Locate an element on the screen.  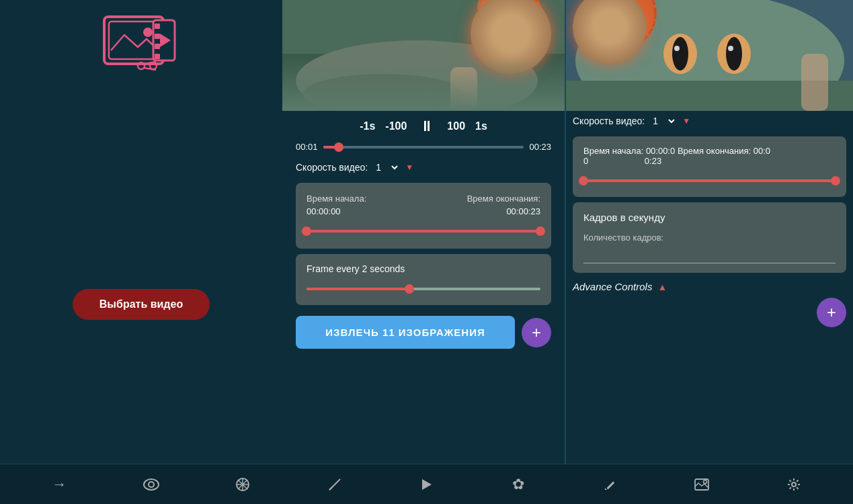
right-start-time2: 0 is located at coordinates (586, 161).